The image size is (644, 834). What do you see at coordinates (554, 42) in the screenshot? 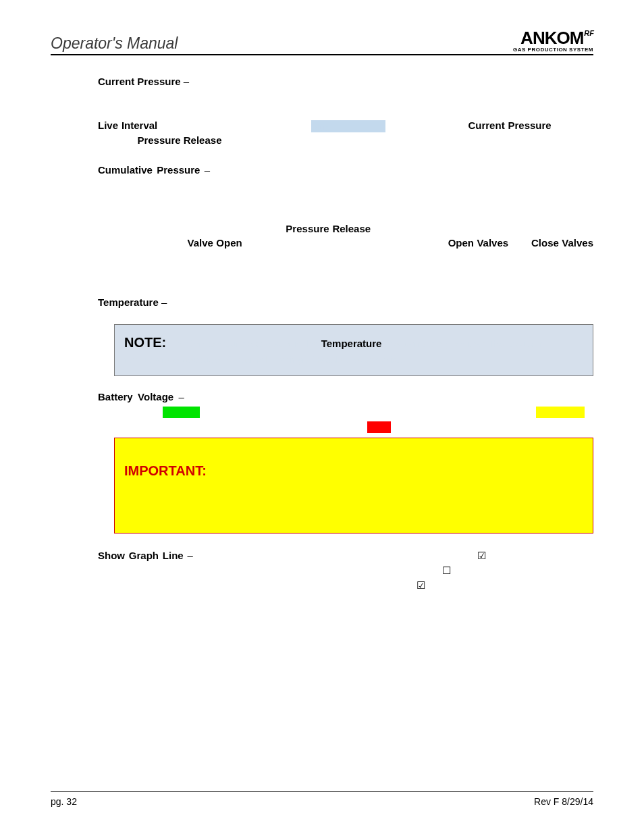
I see `ankom-logo: ANKOMRF GAS PRODUCTION SYSTEM` at bounding box center [554, 42].